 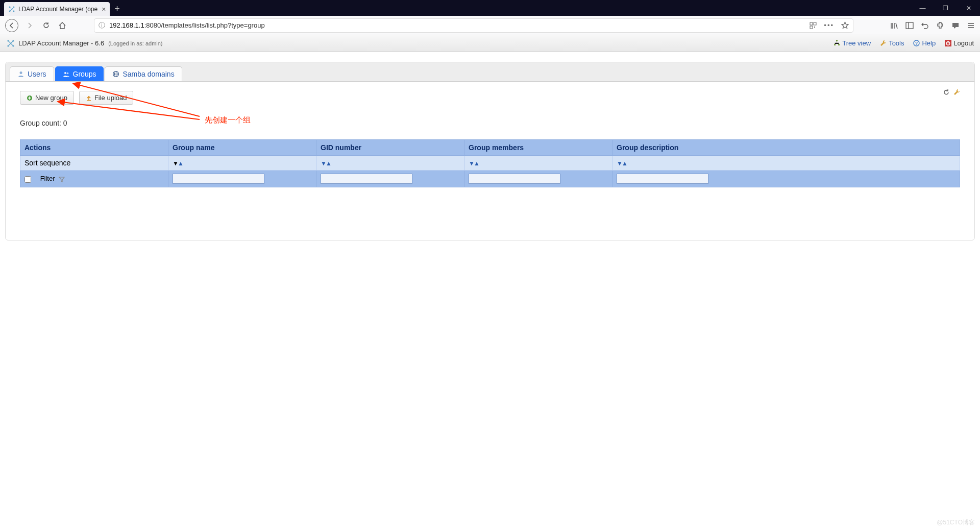 I want to click on chat-icon, so click(x=955, y=26).